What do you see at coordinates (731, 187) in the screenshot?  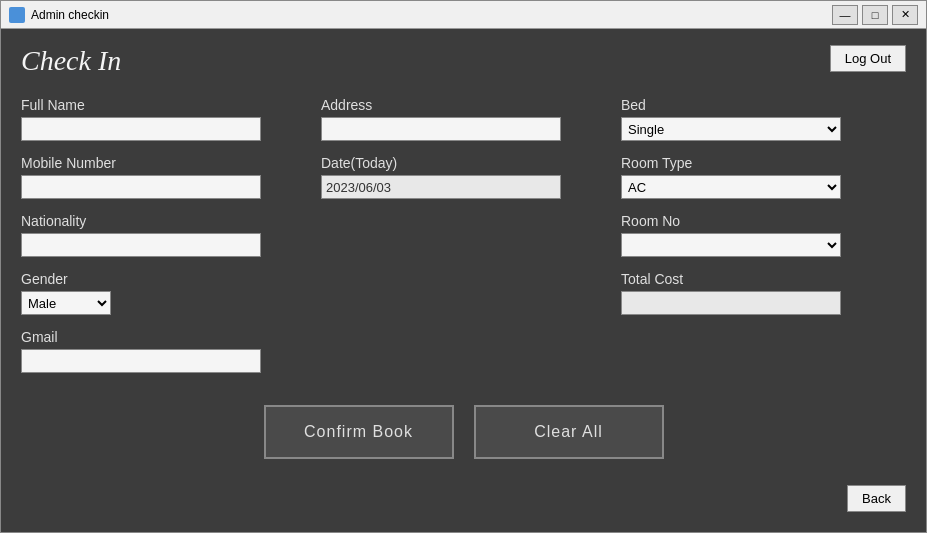 I see `room-type-select: AC Non-AC` at bounding box center [731, 187].